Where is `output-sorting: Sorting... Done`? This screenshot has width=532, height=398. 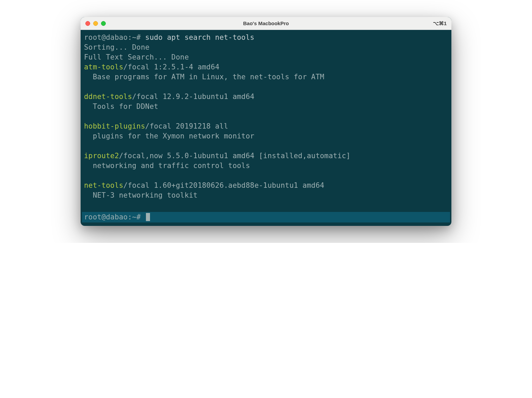
output-sorting: Sorting... Done is located at coordinates (266, 48).